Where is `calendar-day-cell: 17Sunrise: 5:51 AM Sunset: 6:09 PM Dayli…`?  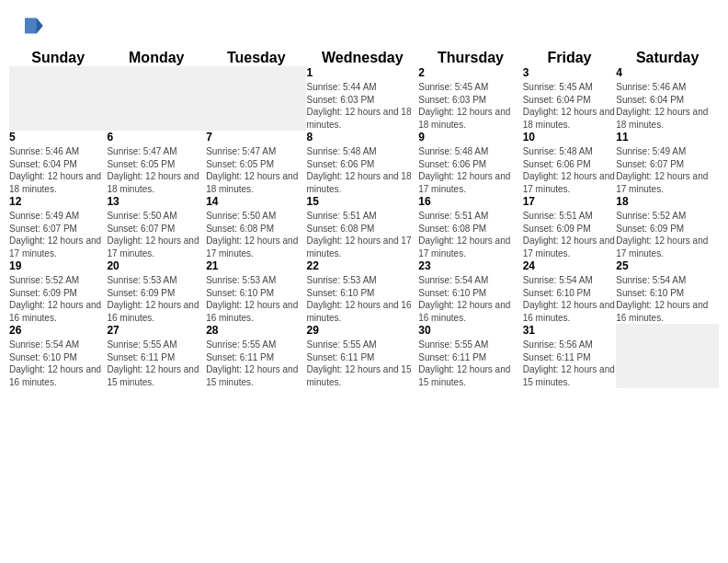
calendar-day-cell: 17Sunrise: 5:51 AM Sunset: 6:09 PM Dayli… is located at coordinates (570, 227).